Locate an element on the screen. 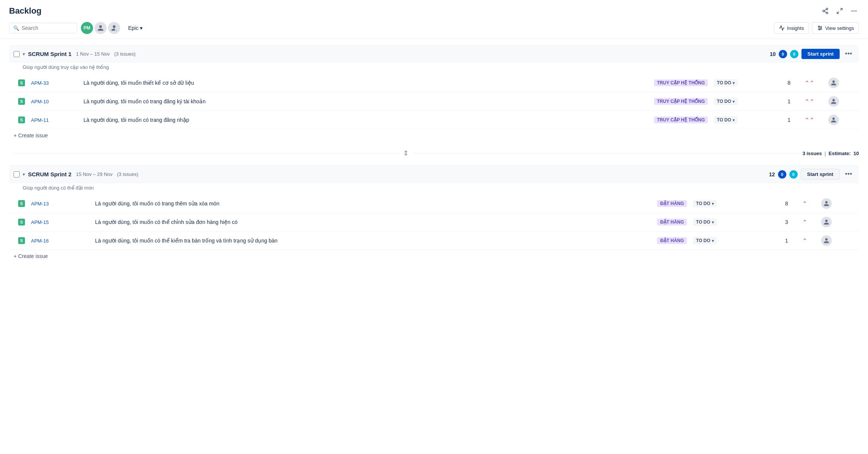 This screenshot has height=454, width=868. sprint-1-header: ▾ SCRUM Sprint 1 1 Nov – 15 Nov (3 issue… is located at coordinates (434, 54).